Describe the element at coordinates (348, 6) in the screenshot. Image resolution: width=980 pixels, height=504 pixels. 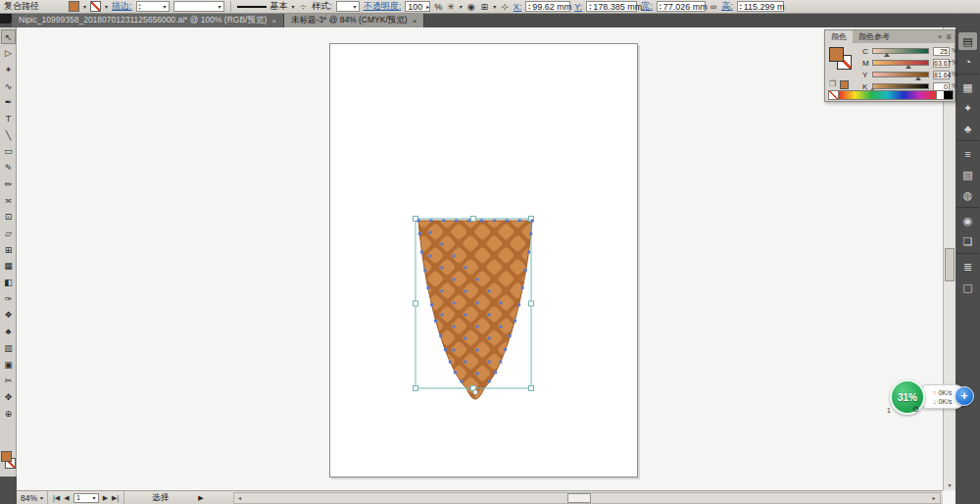
I see `style-dropdown: ▾` at that location.